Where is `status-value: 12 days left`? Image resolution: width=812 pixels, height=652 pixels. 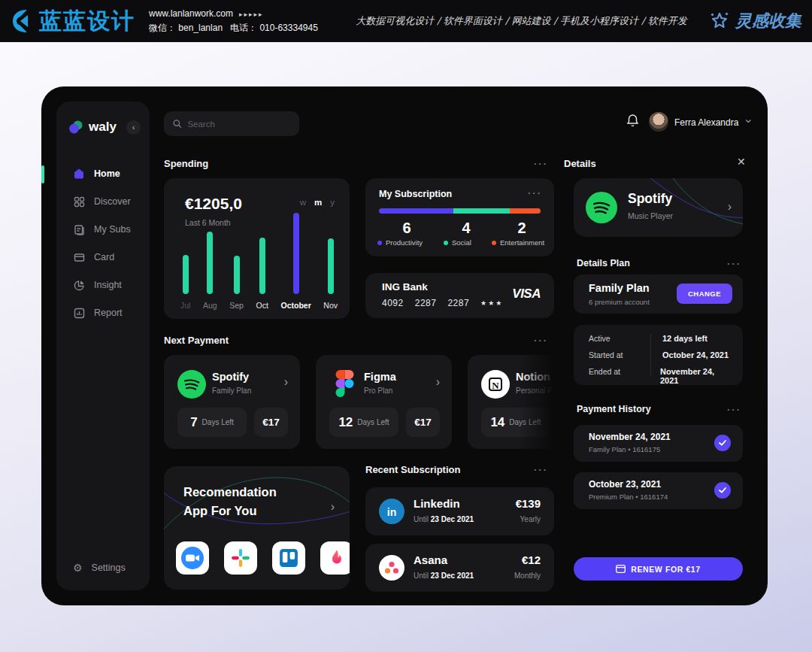
status-value: 12 days left is located at coordinates (679, 338).